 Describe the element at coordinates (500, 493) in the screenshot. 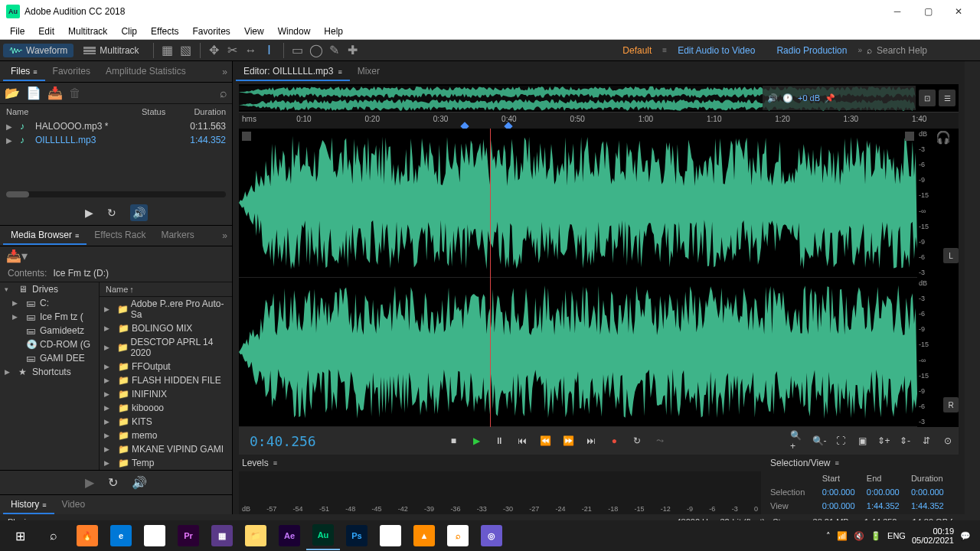

I see `level-meter: dB-57-54-51-48-45-42-39-36-33-30-27-24-2…` at that location.